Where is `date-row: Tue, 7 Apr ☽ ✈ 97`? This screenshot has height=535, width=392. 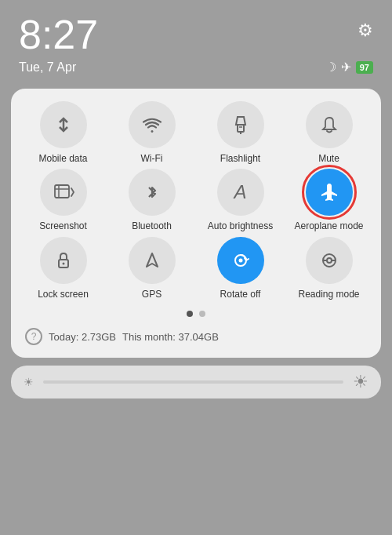
date-row: Tue, 7 Apr ☽ ✈ 97 is located at coordinates (196, 71).